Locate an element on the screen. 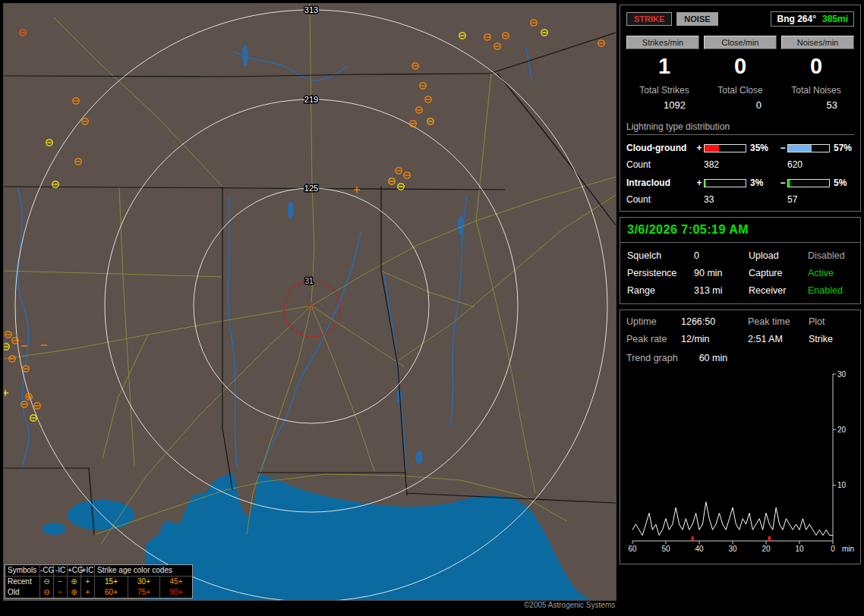 This screenshot has height=616, width=864. cg-minus-count: 620 is located at coordinates (809, 165).